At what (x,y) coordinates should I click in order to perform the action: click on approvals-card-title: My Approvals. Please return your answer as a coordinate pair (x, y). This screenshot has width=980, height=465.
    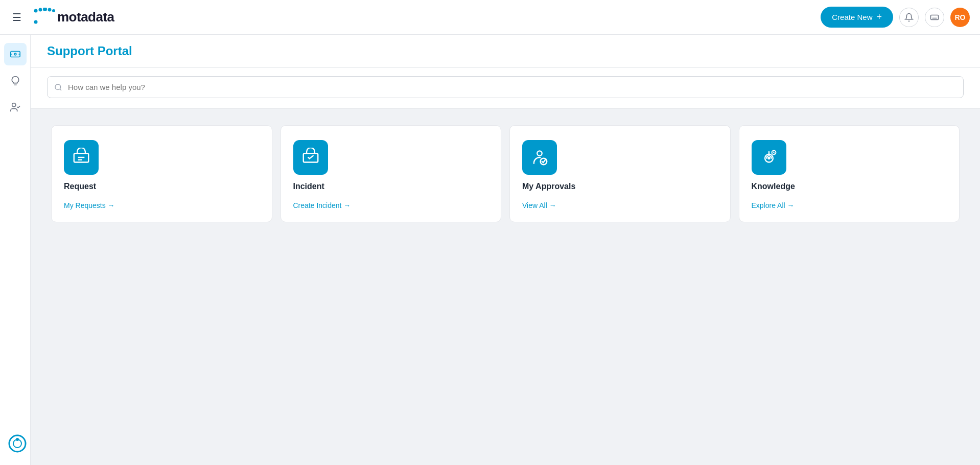
    Looking at the image, I should click on (620, 187).